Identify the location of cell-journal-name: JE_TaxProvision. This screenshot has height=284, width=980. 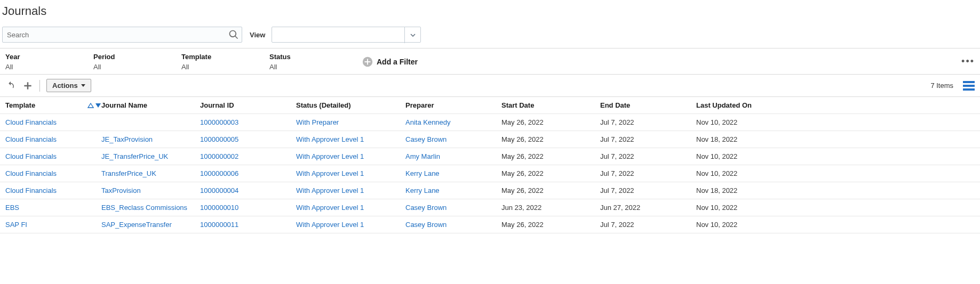
(150, 140).